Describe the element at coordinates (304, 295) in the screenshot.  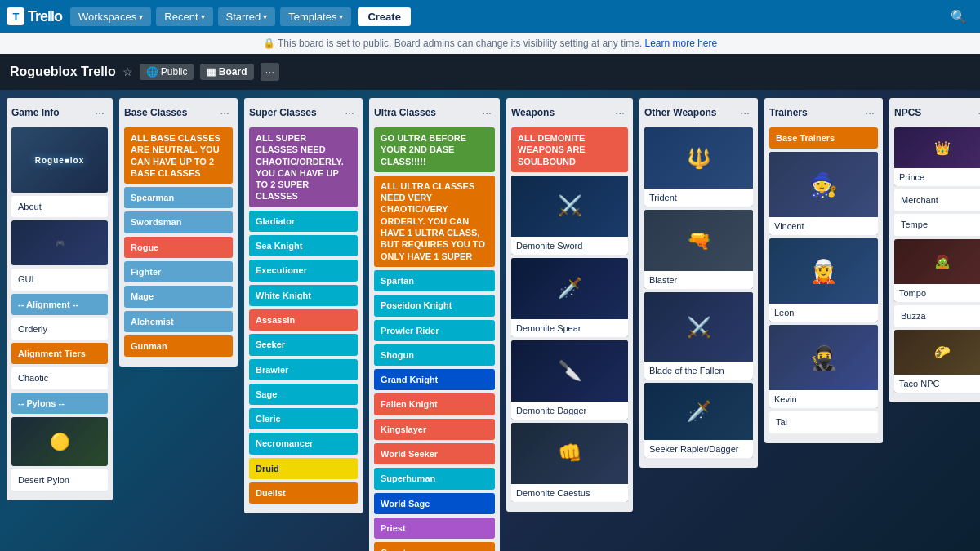
I see `card-white-knight: White Knight` at that location.